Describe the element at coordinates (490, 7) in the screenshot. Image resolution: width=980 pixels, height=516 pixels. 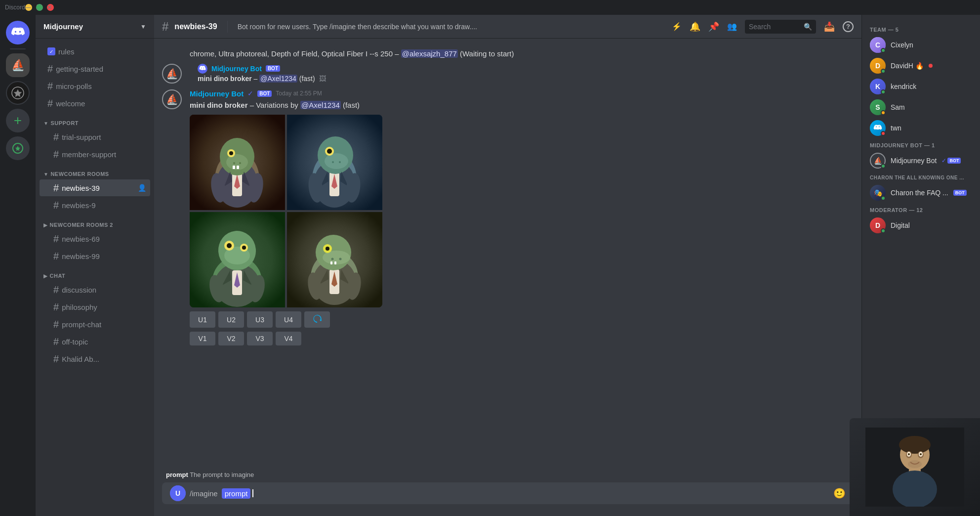
I see `titlebar: Discord — ⛶ ✕` at that location.